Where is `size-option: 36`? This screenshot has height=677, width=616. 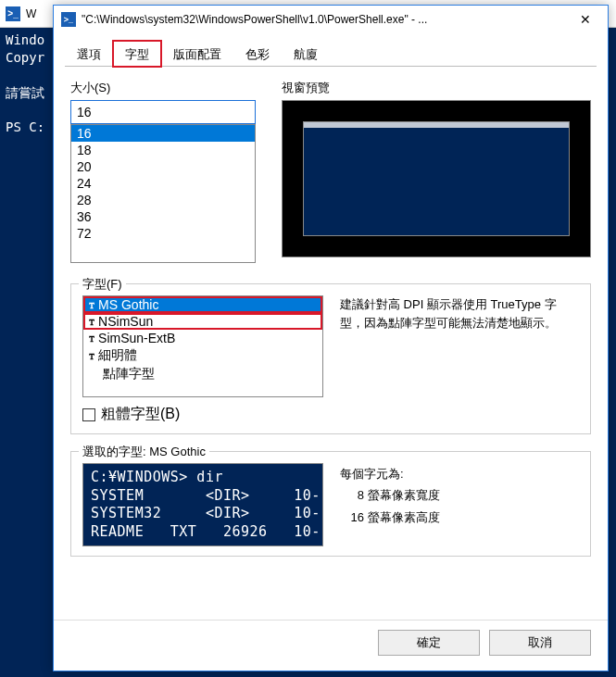
size-option: 36 is located at coordinates (163, 217).